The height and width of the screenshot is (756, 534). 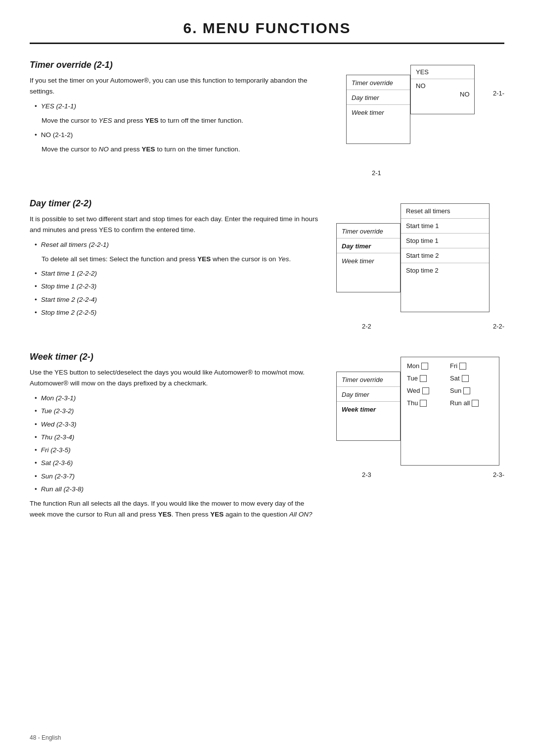 I want to click on section2-title: Day timer (2-2), so click(x=176, y=204).